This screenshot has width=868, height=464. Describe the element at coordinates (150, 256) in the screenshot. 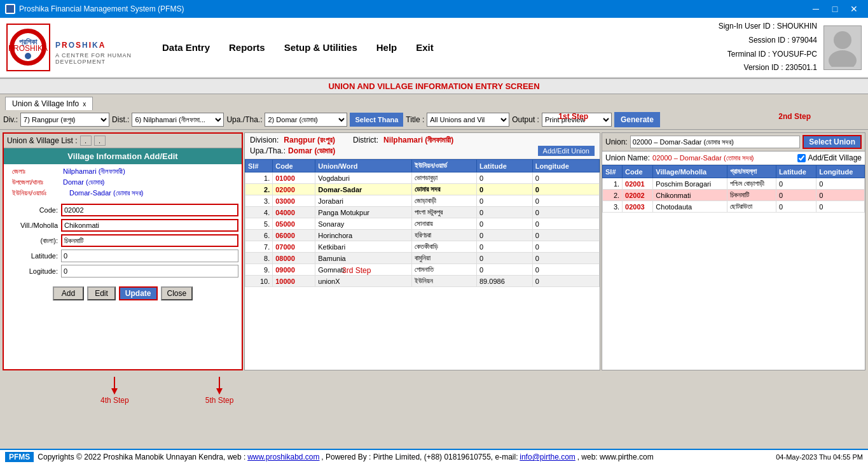

I see `latitude-input` at that location.